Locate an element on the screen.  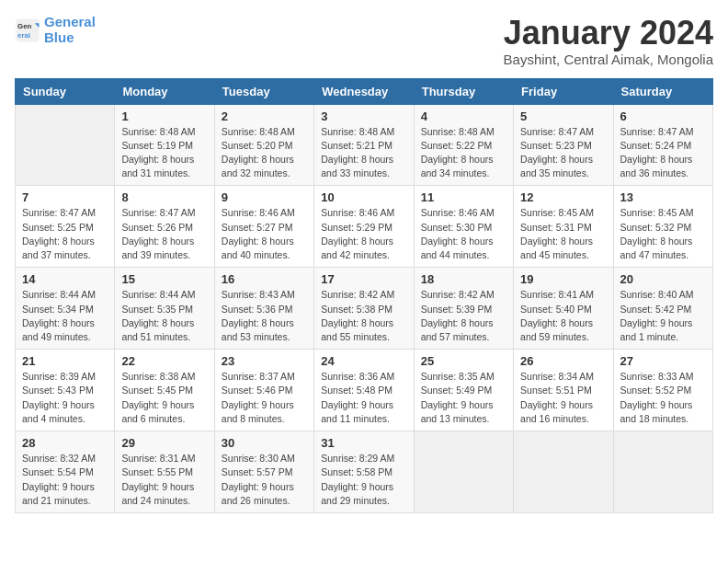
day-detail: Sunrise: 8:47 AMSunset: 5:23 PMDaylight:… is located at coordinates (563, 153).